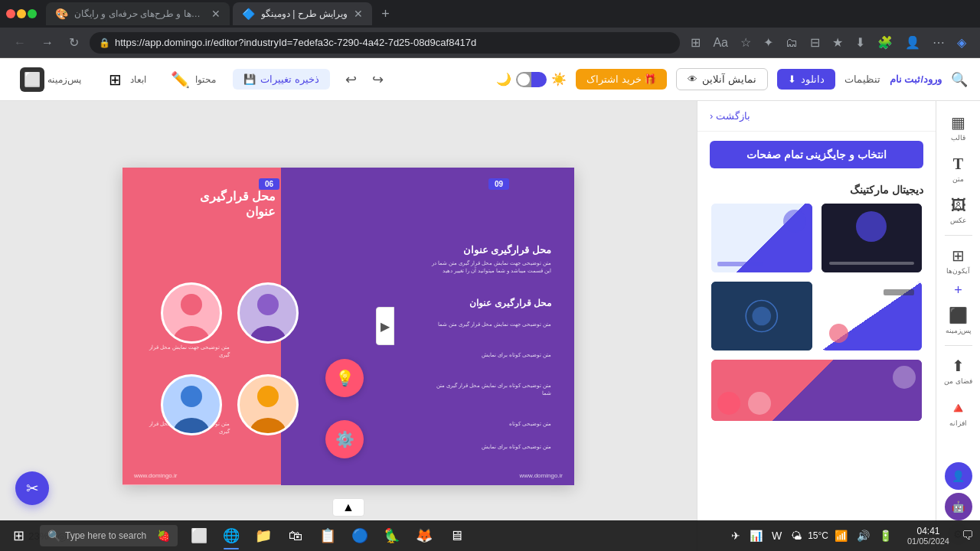 This screenshot has width=980, height=551. I want to click on canvas-tools: ⬜ پس‌زمینه ⊞ ابعاد ✏️ محتوا, so click(118, 80).